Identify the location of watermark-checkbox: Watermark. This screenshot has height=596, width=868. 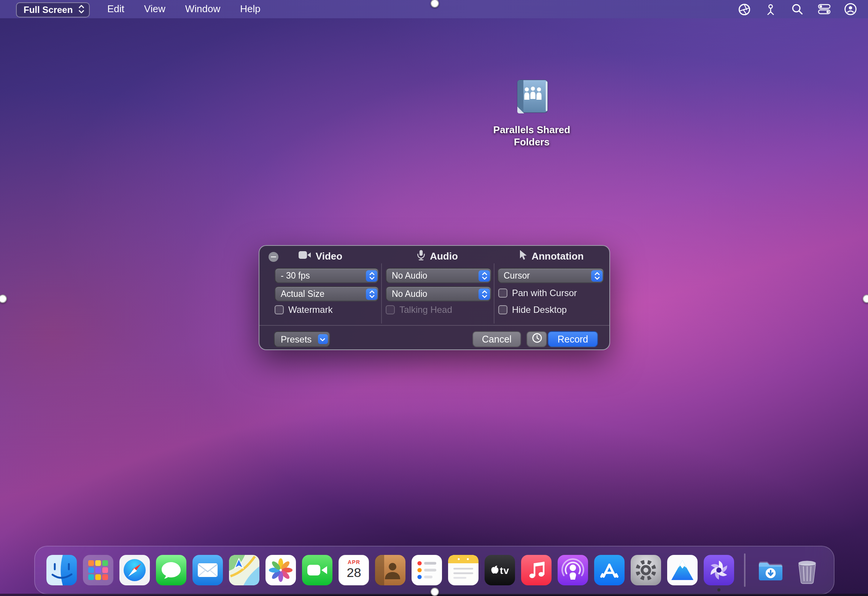
(304, 310).